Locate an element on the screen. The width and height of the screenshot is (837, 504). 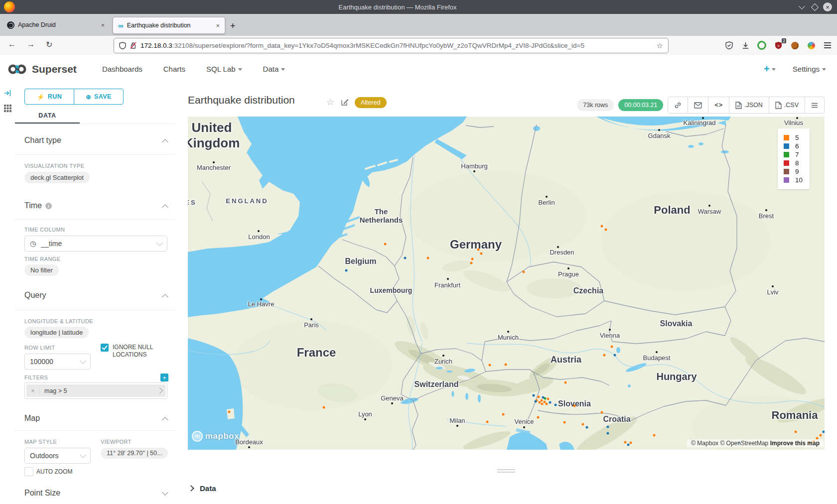
window-maximize-button is located at coordinates (815, 7).